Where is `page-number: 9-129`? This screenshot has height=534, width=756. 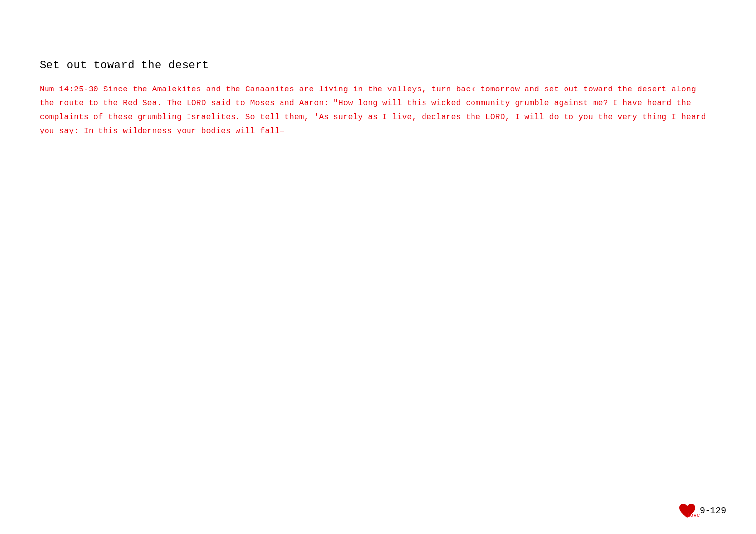
page-number: 9-129 is located at coordinates (713, 511).